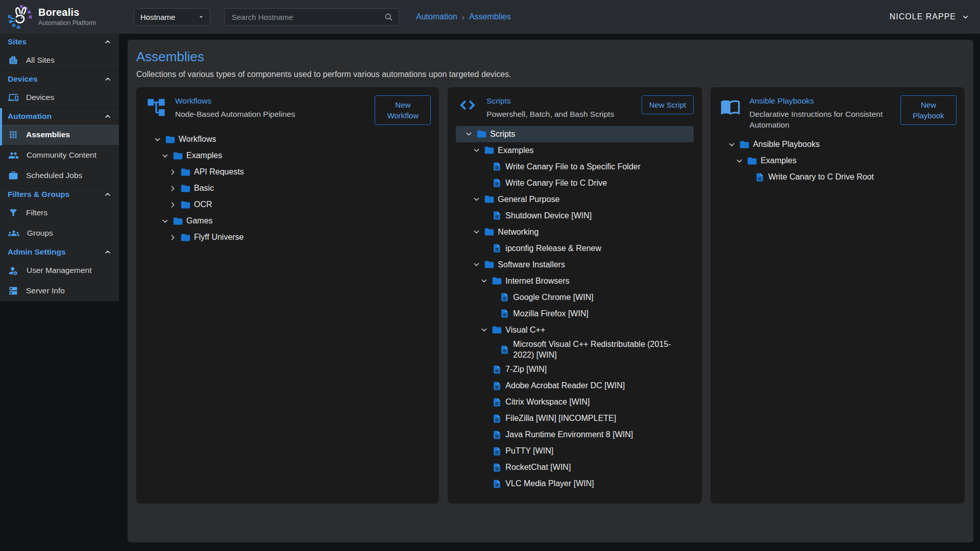  Describe the element at coordinates (389, 17) in the screenshot. I see `search-icon` at that location.